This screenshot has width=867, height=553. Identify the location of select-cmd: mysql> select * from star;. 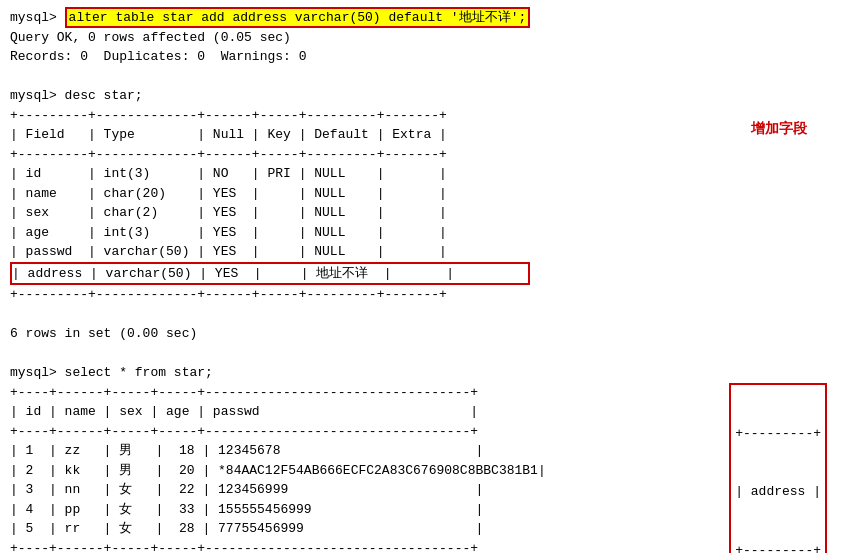
(434, 373).